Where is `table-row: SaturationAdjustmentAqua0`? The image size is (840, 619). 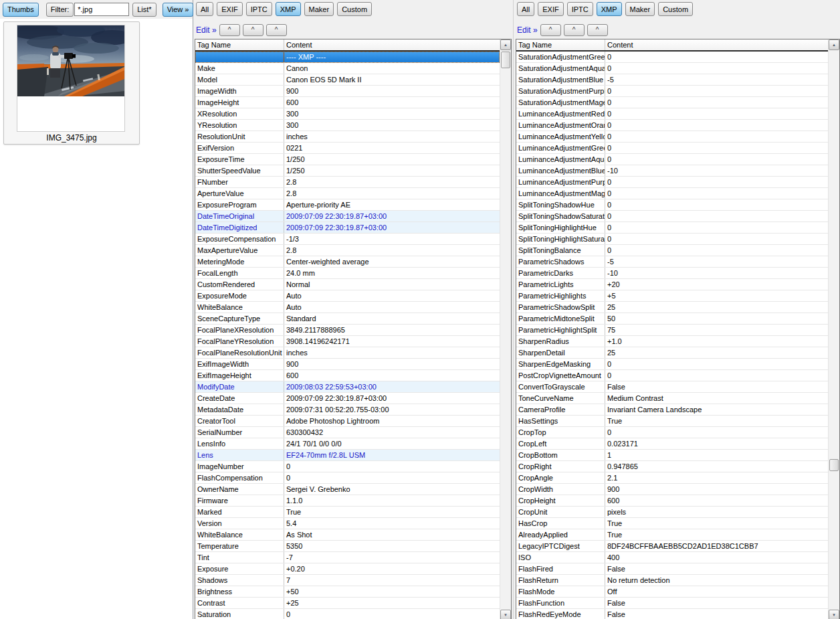
table-row: SaturationAdjustmentAqua0 is located at coordinates (672, 68).